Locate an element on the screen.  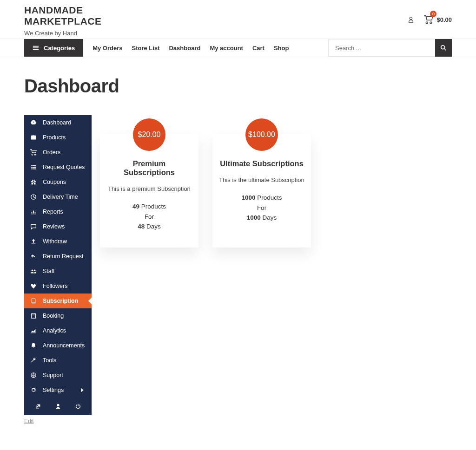
account-icon is located at coordinates (411, 20).